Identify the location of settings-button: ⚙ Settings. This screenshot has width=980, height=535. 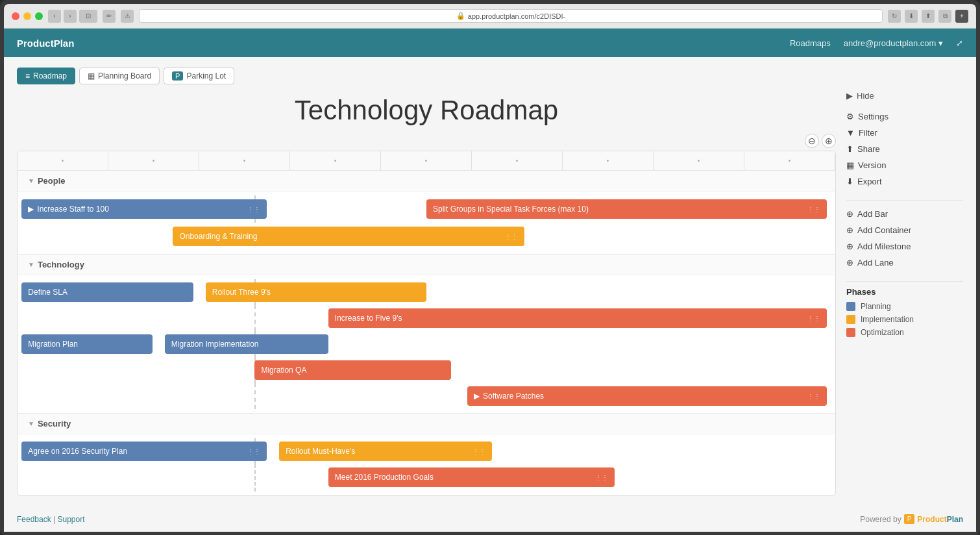
(905, 117).